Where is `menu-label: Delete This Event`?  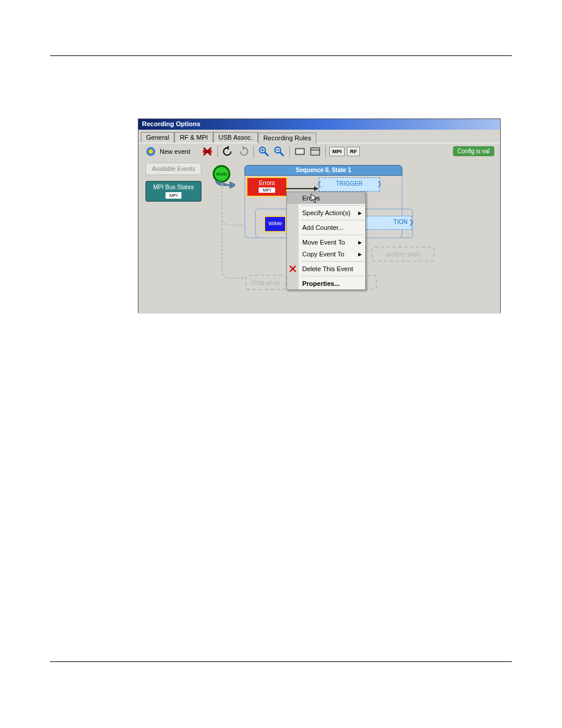
menu-label: Delete This Event is located at coordinates (328, 269).